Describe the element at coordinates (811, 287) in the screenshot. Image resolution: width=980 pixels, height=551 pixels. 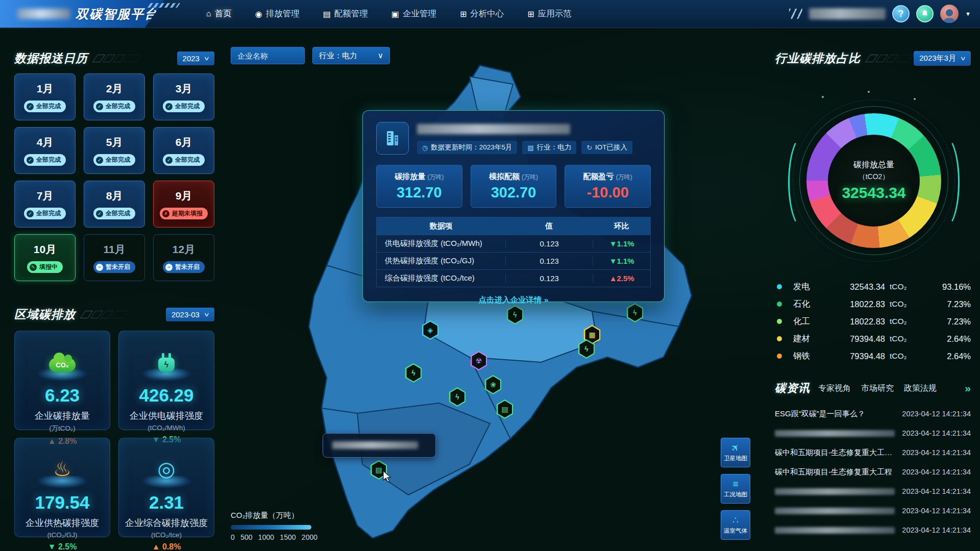
I see `legend-name: 发电` at that location.